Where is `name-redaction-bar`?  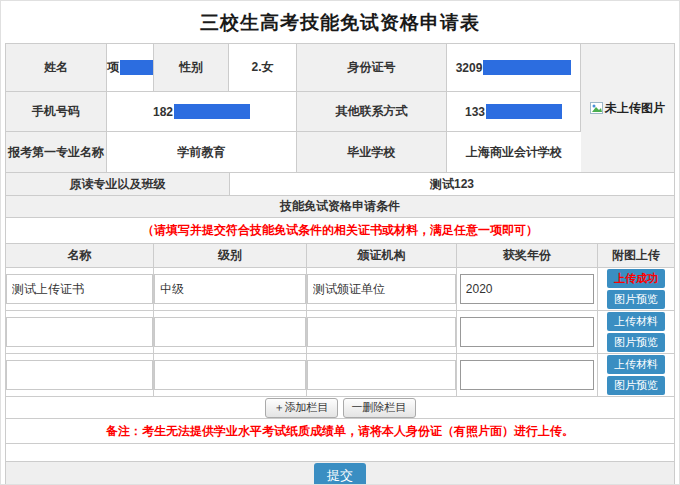 name-redaction-bar is located at coordinates (136, 68).